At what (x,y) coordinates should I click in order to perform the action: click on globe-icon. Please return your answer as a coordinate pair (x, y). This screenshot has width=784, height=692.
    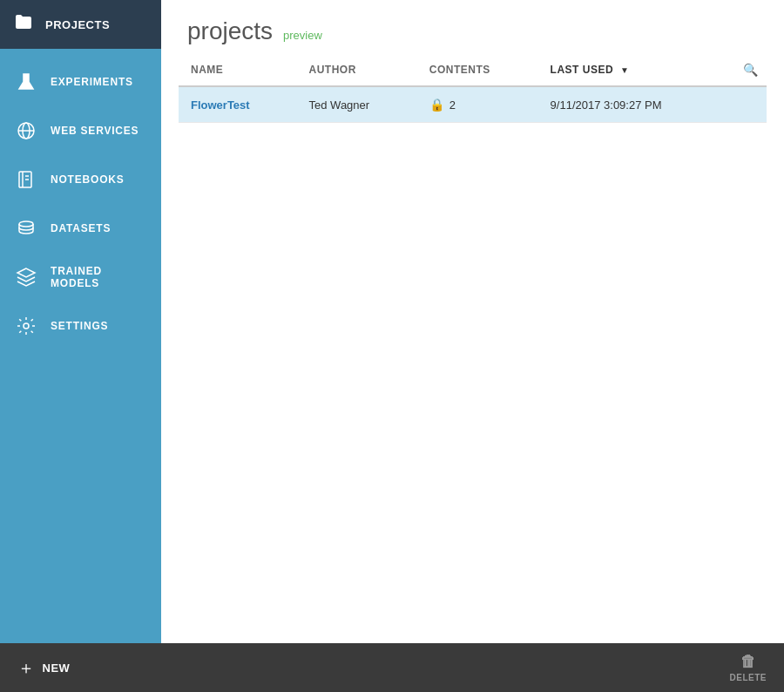
    Looking at the image, I should click on (26, 131).